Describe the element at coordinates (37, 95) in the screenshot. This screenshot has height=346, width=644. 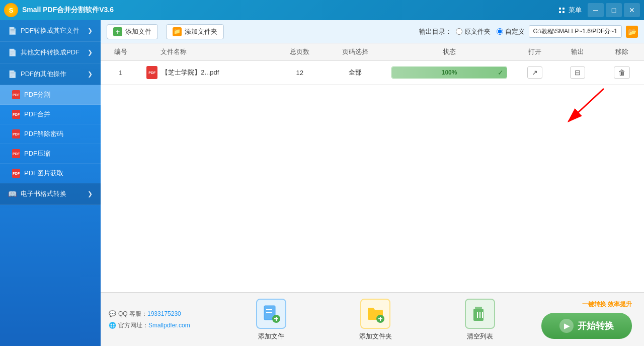
I see `sidebar-sub-label-pdf-split: PDF分割` at that location.